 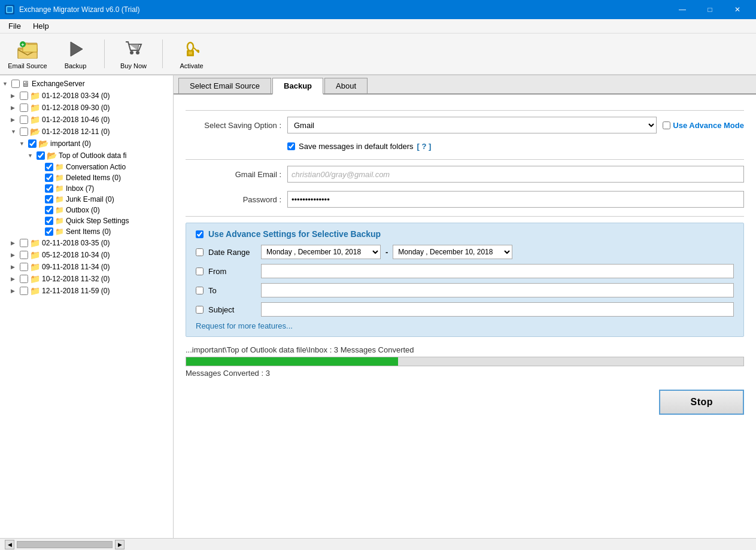 I want to click on tree-item-top-outlook: ▼ 📂 Top of Outlook data fi, so click(x=86, y=156).